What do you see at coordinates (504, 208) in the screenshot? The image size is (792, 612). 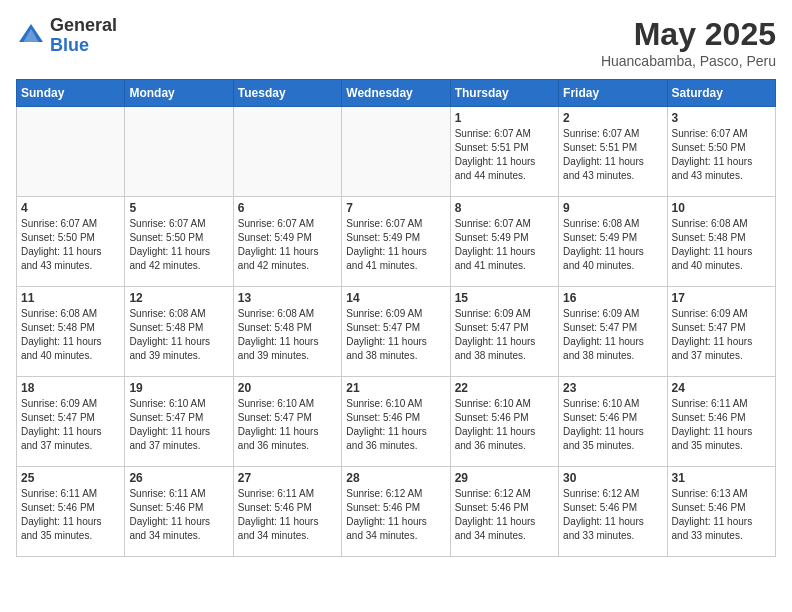 I see `day-number: 8` at bounding box center [504, 208].